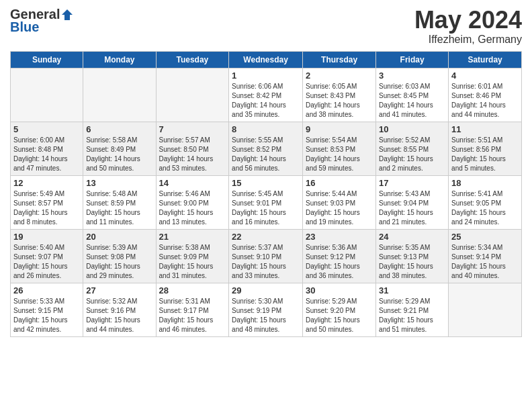 This screenshot has height=411, width=532. I want to click on day-number: 8, so click(266, 129).